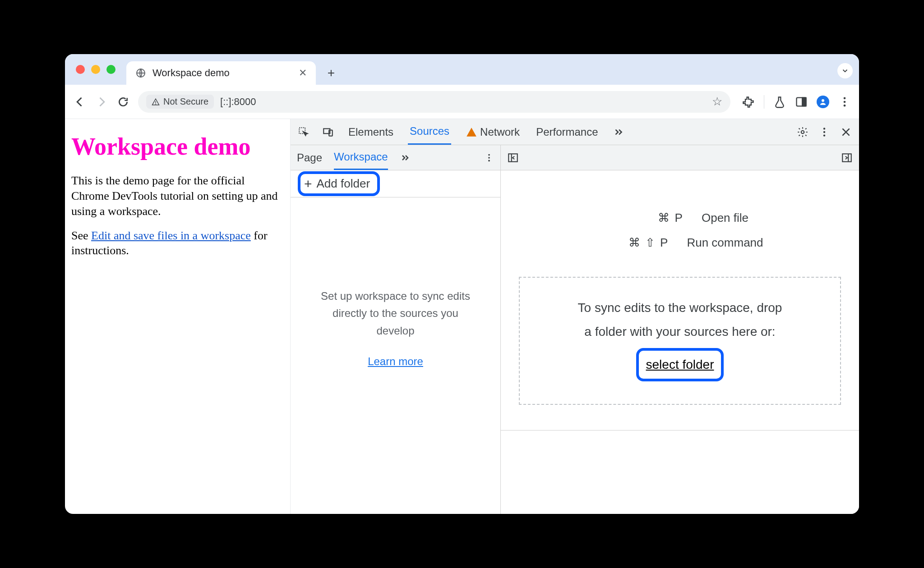 The image size is (924, 568). What do you see at coordinates (191, 73) in the screenshot?
I see `tab-title: Workspace demo` at bounding box center [191, 73].